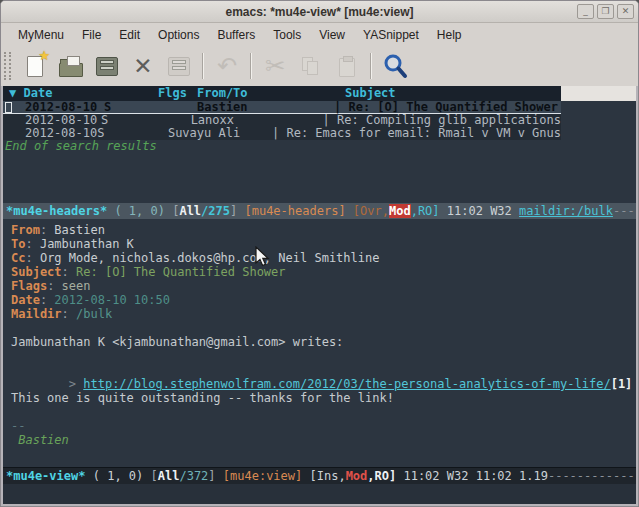 The height and width of the screenshot is (507, 639). I want to click on close-button: ✕, so click(626, 12).